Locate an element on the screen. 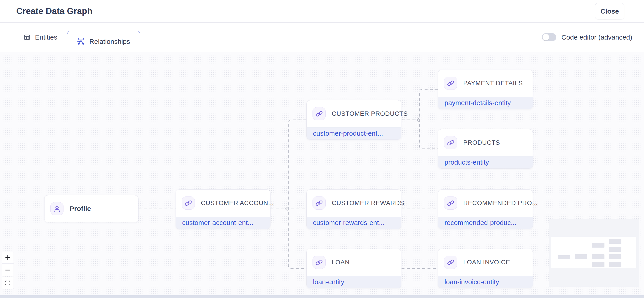 This screenshot has width=644, height=298. node-title: PAYMENT DETAILS is located at coordinates (493, 83).